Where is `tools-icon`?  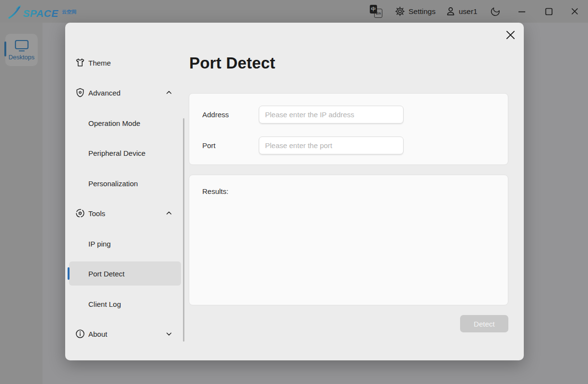
tools-icon is located at coordinates (80, 213).